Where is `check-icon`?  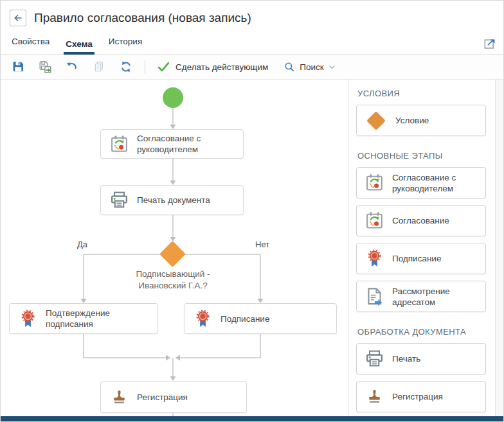
check-icon is located at coordinates (163, 67).